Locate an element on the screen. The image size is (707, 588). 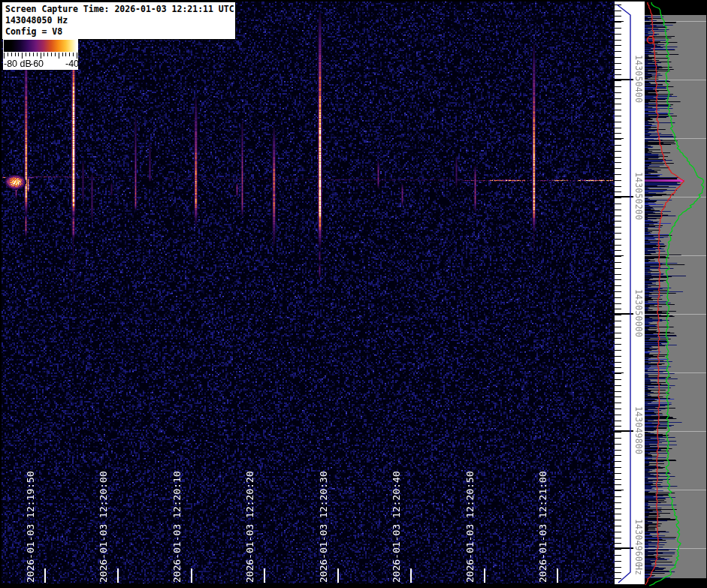
color-scale-labels: -80 dB -60 -40 is located at coordinates (41, 64).